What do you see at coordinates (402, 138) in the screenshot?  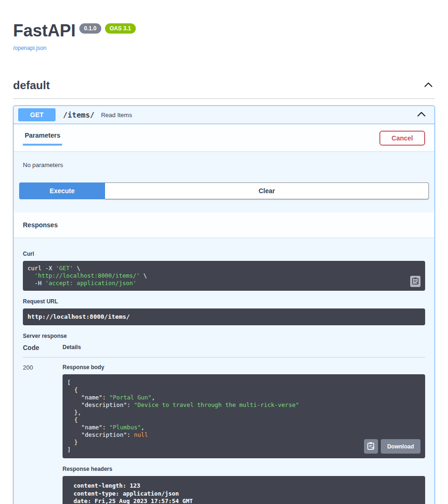 I see `cancel-button: Cancel` at bounding box center [402, 138].